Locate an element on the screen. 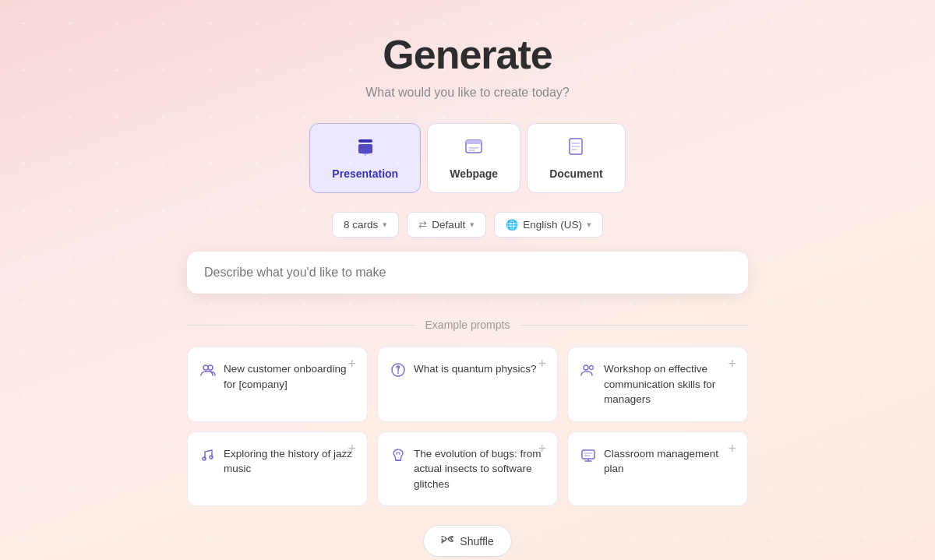  prompt-2-text: What is quantum physics? is located at coordinates (479, 369).